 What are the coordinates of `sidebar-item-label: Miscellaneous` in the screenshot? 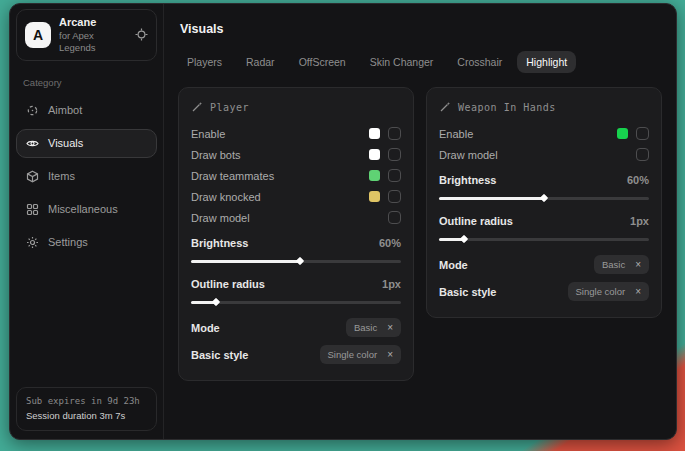 It's located at (83, 209).